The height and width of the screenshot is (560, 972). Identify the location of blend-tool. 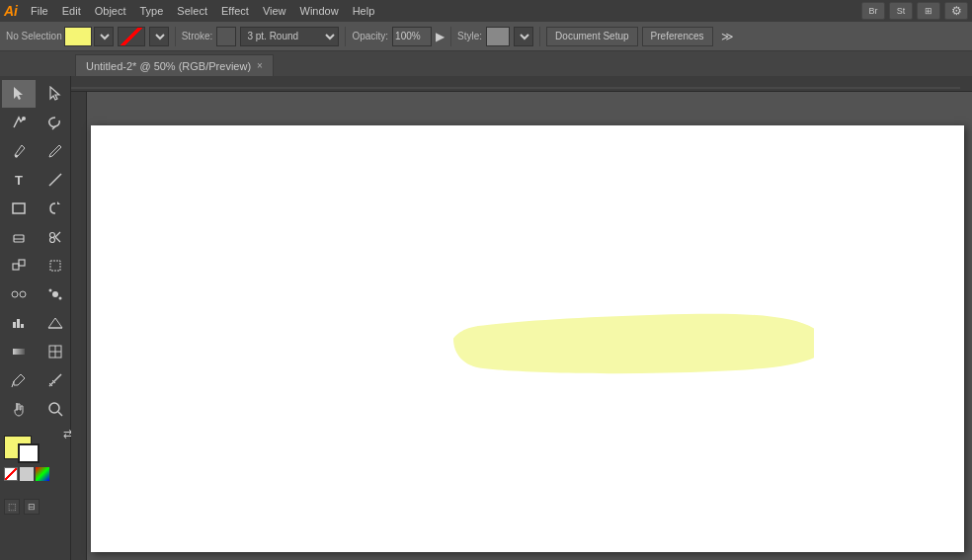
(19, 294).